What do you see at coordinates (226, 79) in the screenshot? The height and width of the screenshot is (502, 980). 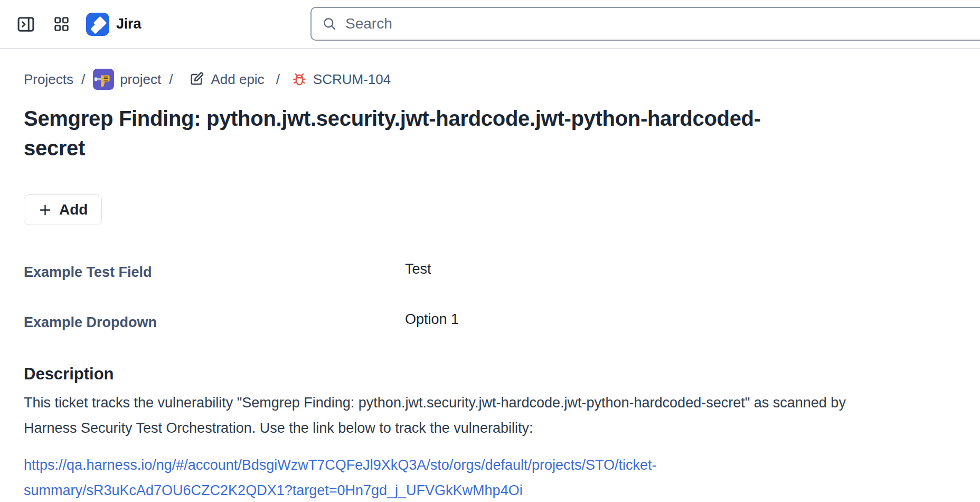 I see `breadcrumb-add-epic: Add epic` at bounding box center [226, 79].